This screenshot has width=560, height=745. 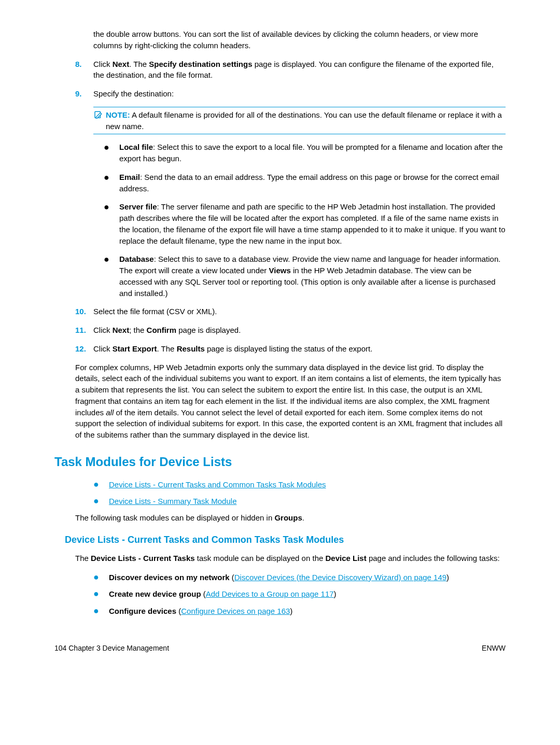 I want to click on bullet-body: Server file: The server filename and pat…, so click(x=312, y=224).